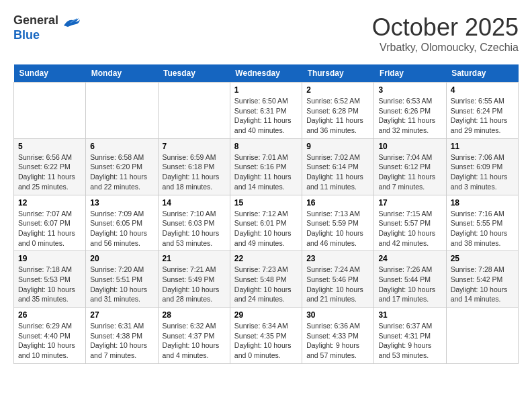 Image resolution: width=532 pixels, height=411 pixels. Describe the element at coordinates (193, 223) in the screenshot. I see `calendar-cell: 14Sunrise: 7:10 AMSunset: 6:03 PMDayligh…` at that location.